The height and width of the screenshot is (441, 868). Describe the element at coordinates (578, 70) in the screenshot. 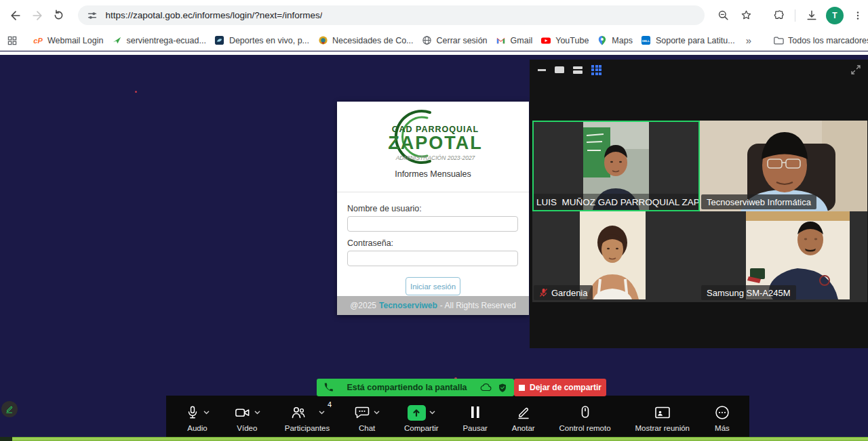

I see `speaker-view-icon` at that location.